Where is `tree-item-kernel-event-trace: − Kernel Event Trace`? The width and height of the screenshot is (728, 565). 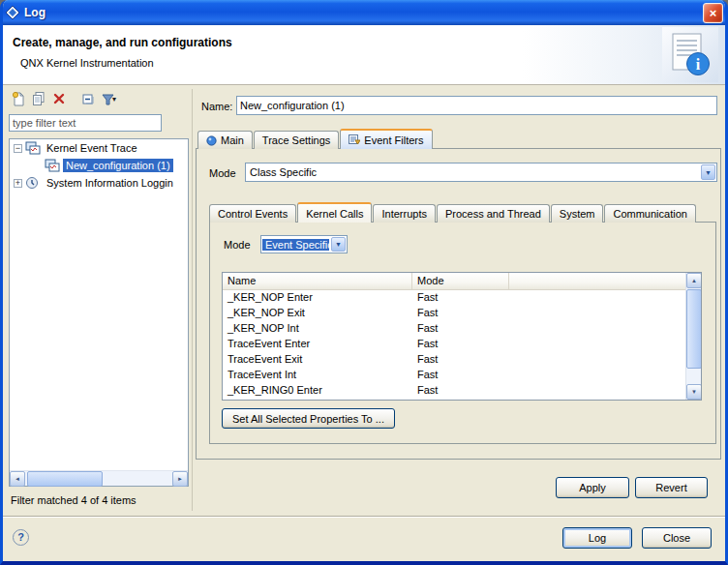 tree-item-kernel-event-trace: − Kernel Event Trace is located at coordinates (99, 148).